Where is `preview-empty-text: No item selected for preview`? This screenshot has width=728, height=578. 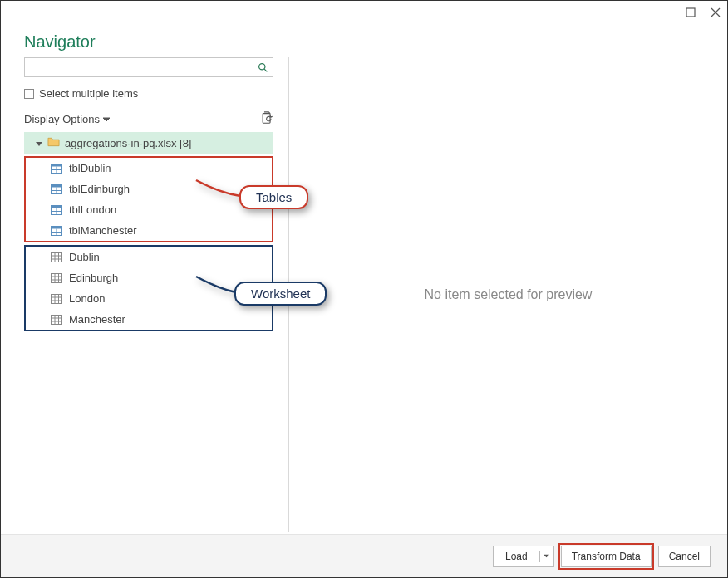
preview-empty-text: No item selected for preview is located at coordinates (509, 295).